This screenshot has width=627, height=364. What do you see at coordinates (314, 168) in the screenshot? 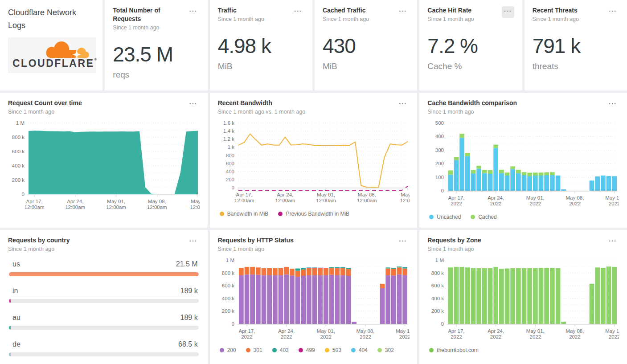
I see `chart-recent-bandwidth: 1.6 k1.4 k1.2 k1 k8006004002000Apr 17,12…` at bounding box center [314, 168].